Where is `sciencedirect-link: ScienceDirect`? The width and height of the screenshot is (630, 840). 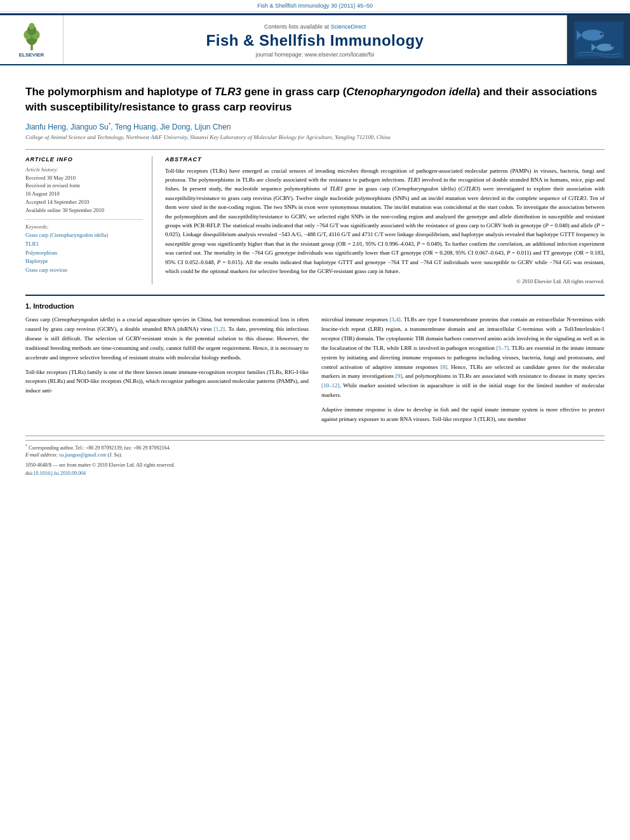 sciencedirect-link: ScienceDirect is located at coordinates (349, 27).